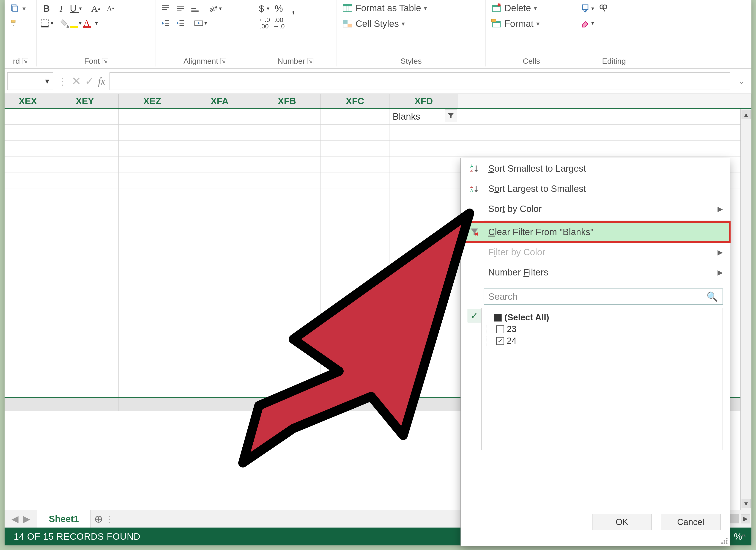 Image resolution: width=756 pixels, height=550 pixels. What do you see at coordinates (310, 61) in the screenshot?
I see `number-dialog-launcher: ↘` at bounding box center [310, 61].